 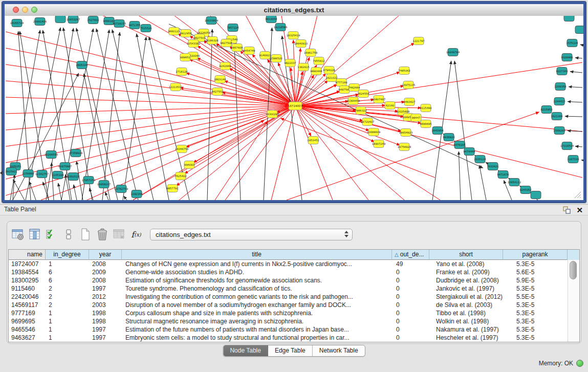 I want to click on unselect-rows-button, so click(x=69, y=234).